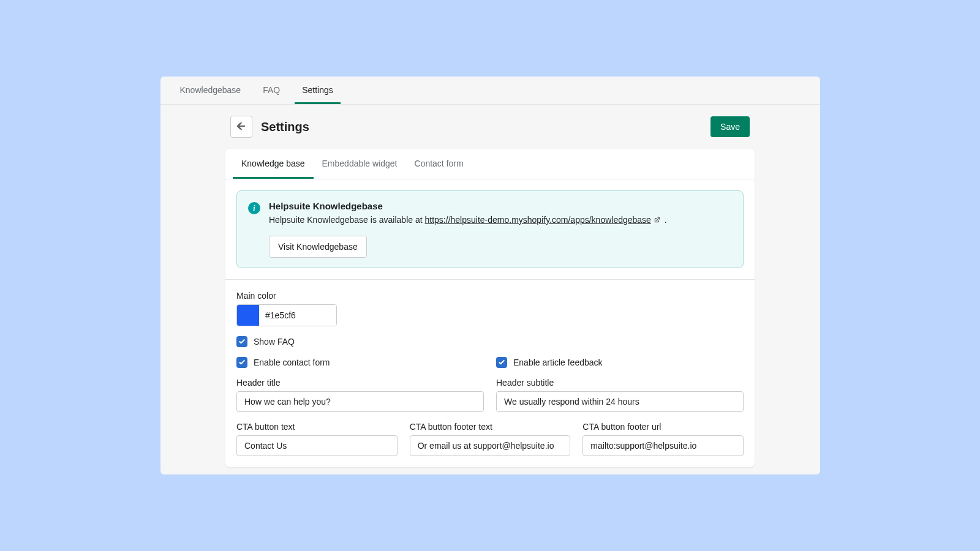 This screenshot has width=980, height=551. I want to click on cta-footer-text-input, so click(490, 446).